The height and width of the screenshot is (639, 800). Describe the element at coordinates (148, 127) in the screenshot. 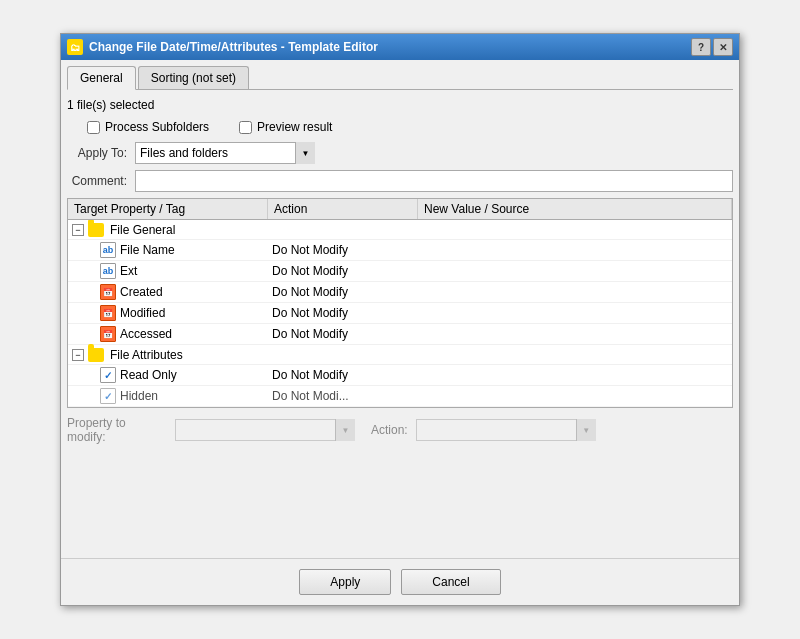

I see `process-subfolders-label: Process Subfolders` at that location.